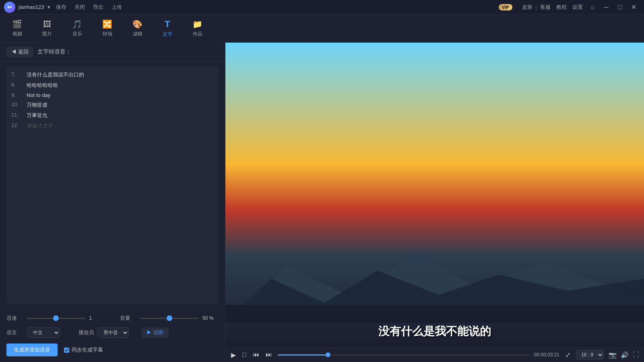 This screenshot has width=644, height=362. What do you see at coordinates (37, 105) in the screenshot?
I see `item-content-10: 万物皆虚` at bounding box center [37, 105].